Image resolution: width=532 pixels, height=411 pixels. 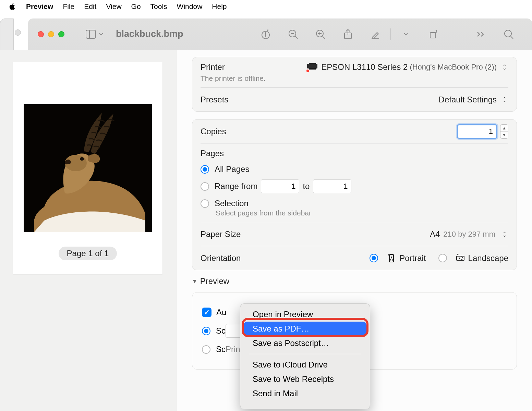 What do you see at coordinates (477, 132) in the screenshot?
I see `copies-input` at bounding box center [477, 132].